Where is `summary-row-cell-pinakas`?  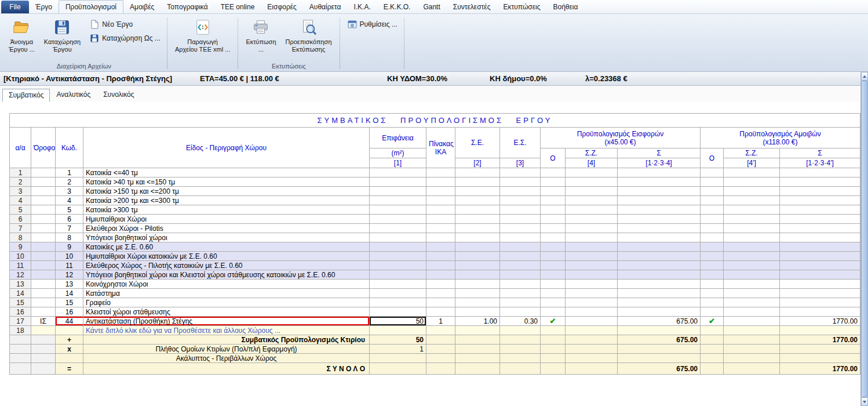 summary-row-cell-pinakas is located at coordinates (441, 349).